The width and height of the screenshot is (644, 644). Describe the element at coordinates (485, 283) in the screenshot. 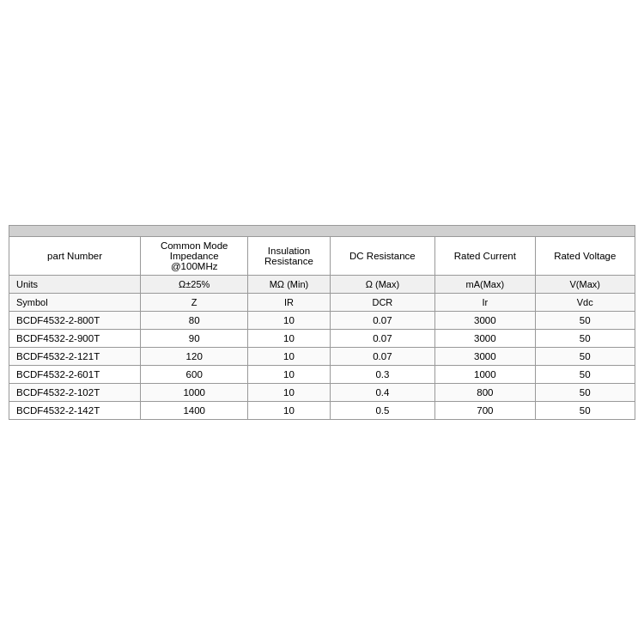

I see `units-rated-current: mA(Max)` at that location.